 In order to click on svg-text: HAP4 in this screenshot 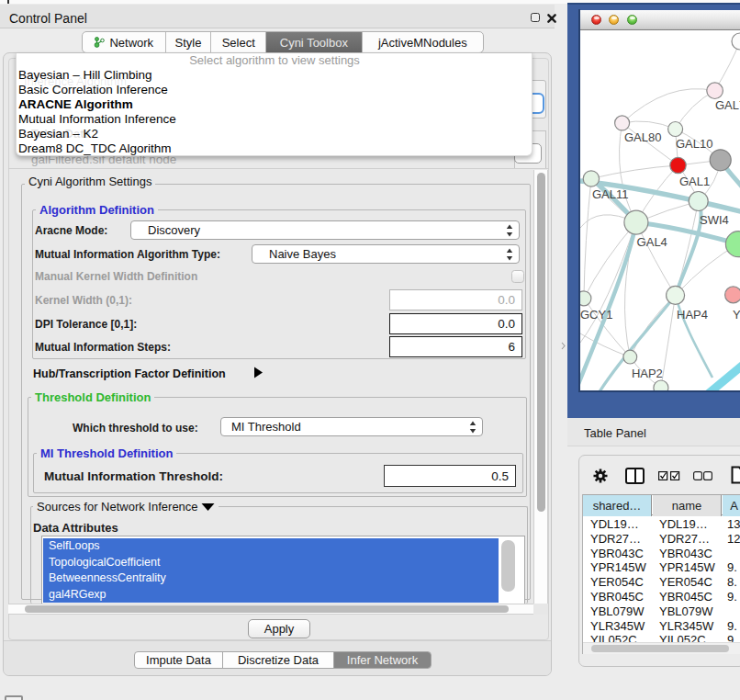, I will do `click(692, 314)`.